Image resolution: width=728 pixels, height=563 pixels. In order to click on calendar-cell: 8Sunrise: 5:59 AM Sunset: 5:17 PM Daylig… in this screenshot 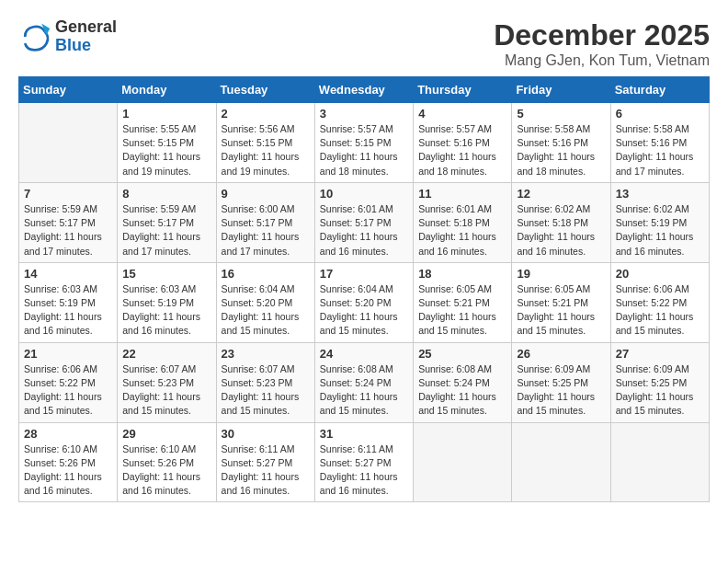, I will do `click(167, 223)`.